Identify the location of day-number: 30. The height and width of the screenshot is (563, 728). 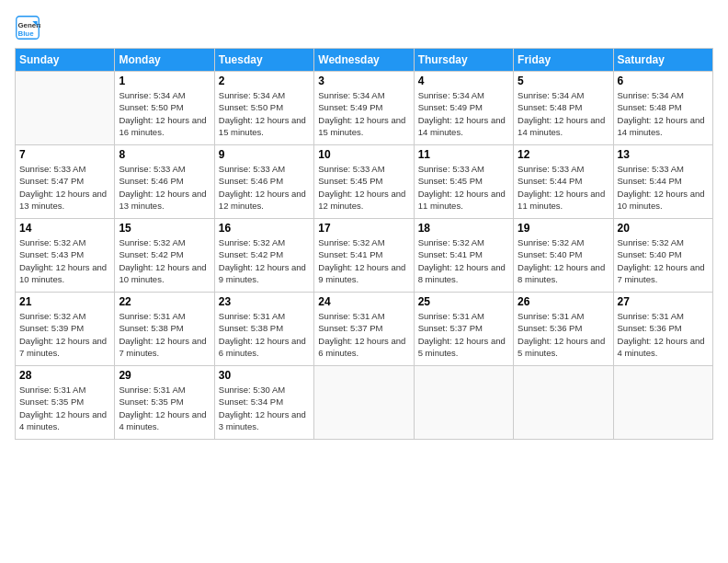
(265, 375).